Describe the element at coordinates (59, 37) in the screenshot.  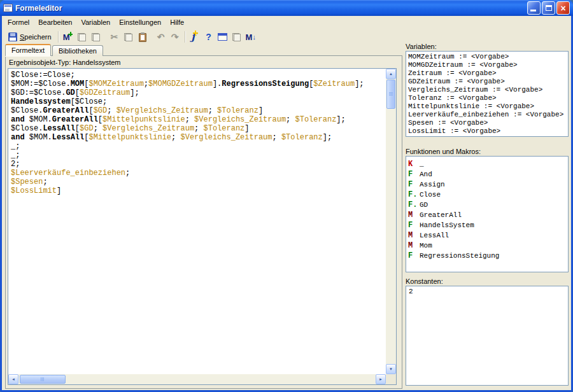
I see `toolbar-separator` at that location.